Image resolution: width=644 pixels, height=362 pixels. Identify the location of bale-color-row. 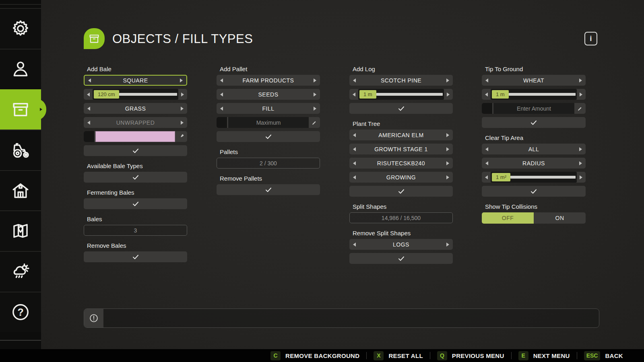
(135, 137).